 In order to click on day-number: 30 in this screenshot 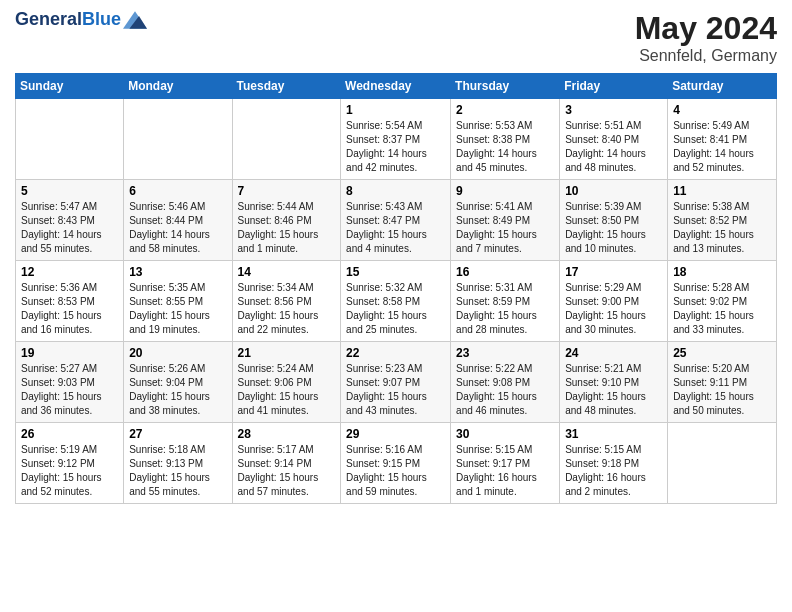, I will do `click(505, 434)`.